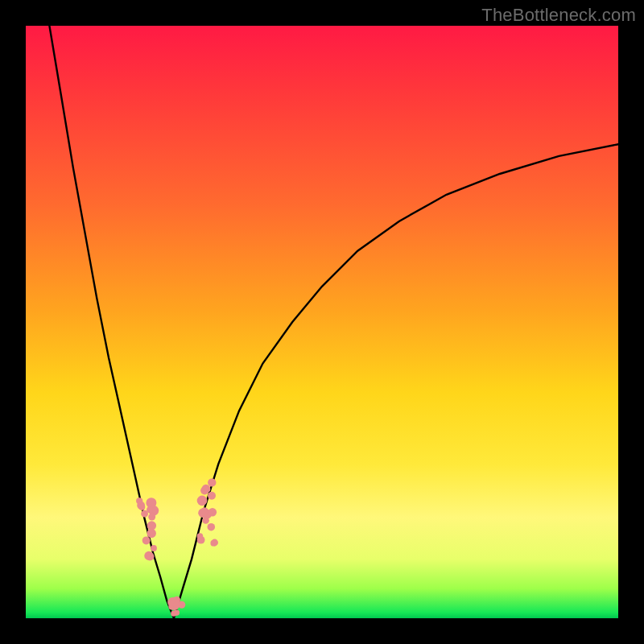 The height and width of the screenshot is (644, 644). I want to click on scatter-dots, so click(177, 547).